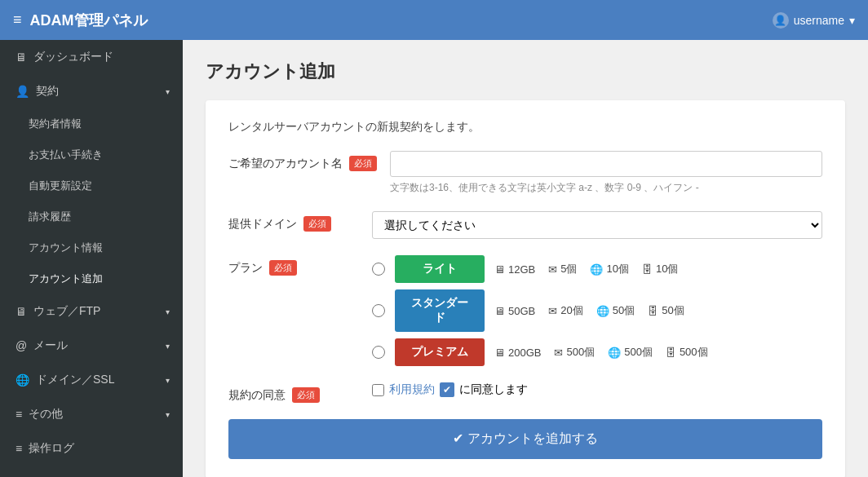 Image resolution: width=868 pixels, height=477 pixels. Describe the element at coordinates (623, 311) in the screenshot. I see `standard-db: 50個` at that location.